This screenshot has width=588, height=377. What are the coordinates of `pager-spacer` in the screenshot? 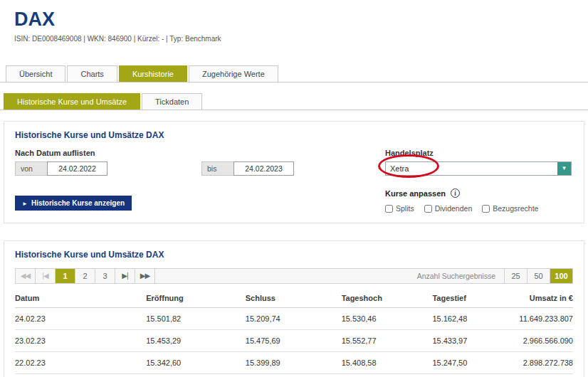 It's located at (282, 276).